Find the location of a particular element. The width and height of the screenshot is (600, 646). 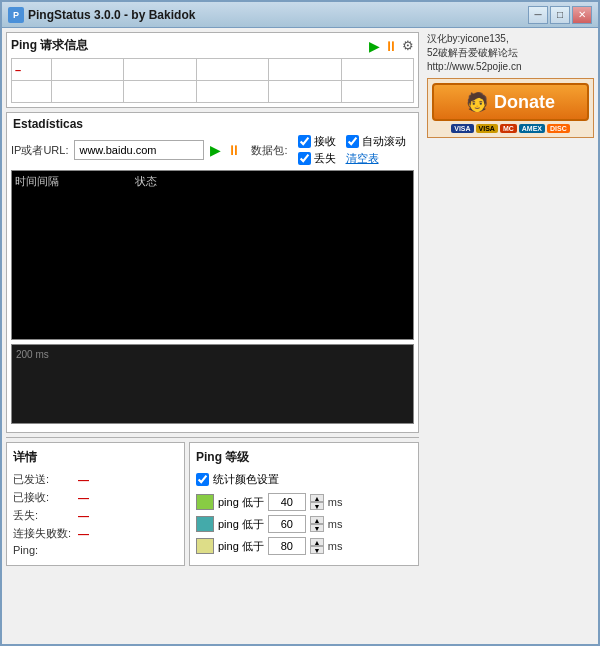

auto-scroll-row: 自动滚动 is located at coordinates (376, 142).